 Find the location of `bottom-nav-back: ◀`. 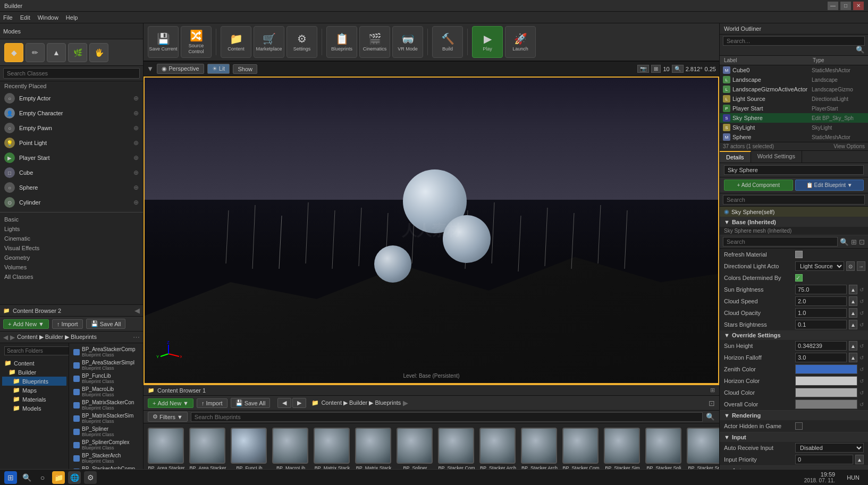

bottom-nav-back: ◀ is located at coordinates (284, 403).